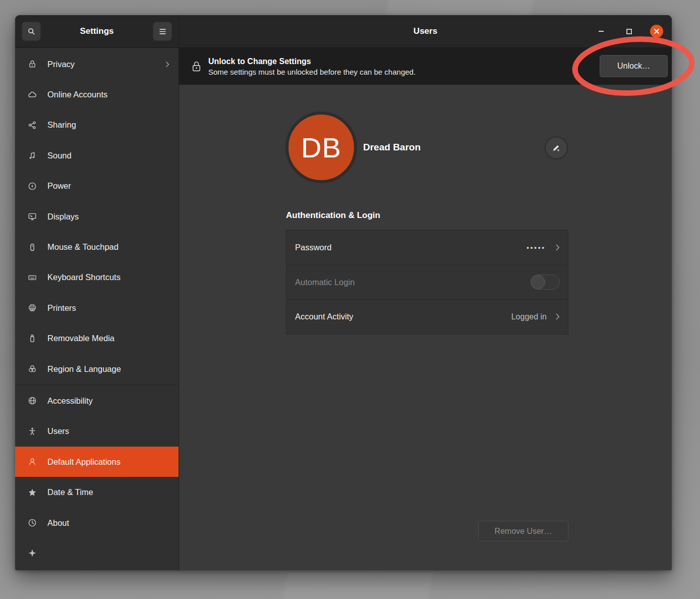 This screenshot has height=599, width=700. I want to click on color-profiles-icon, so click(32, 369).